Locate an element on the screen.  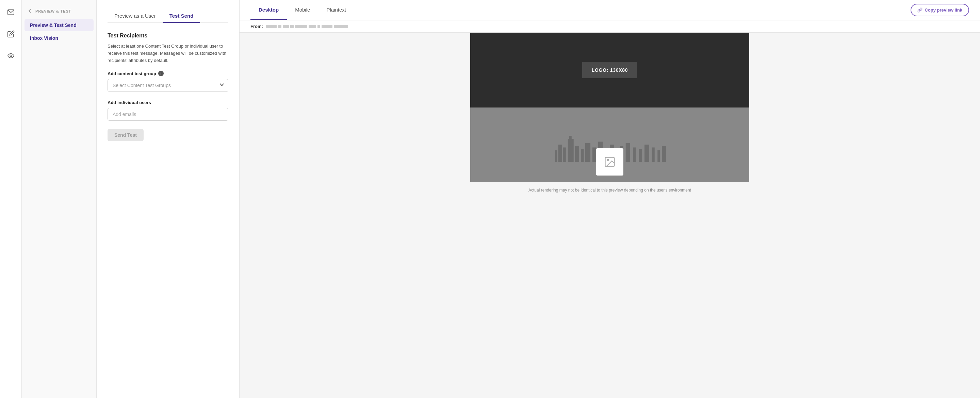
content-test-group-select: Select Content Test Groups is located at coordinates (168, 85).